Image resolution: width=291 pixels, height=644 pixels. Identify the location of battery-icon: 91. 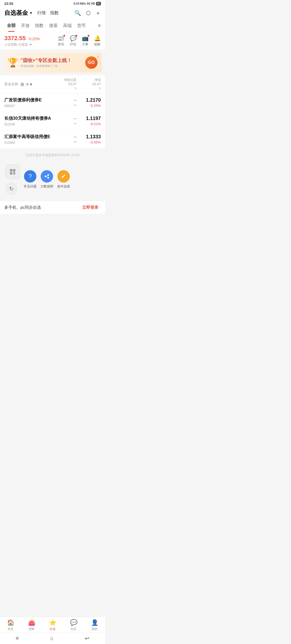
(99, 4).